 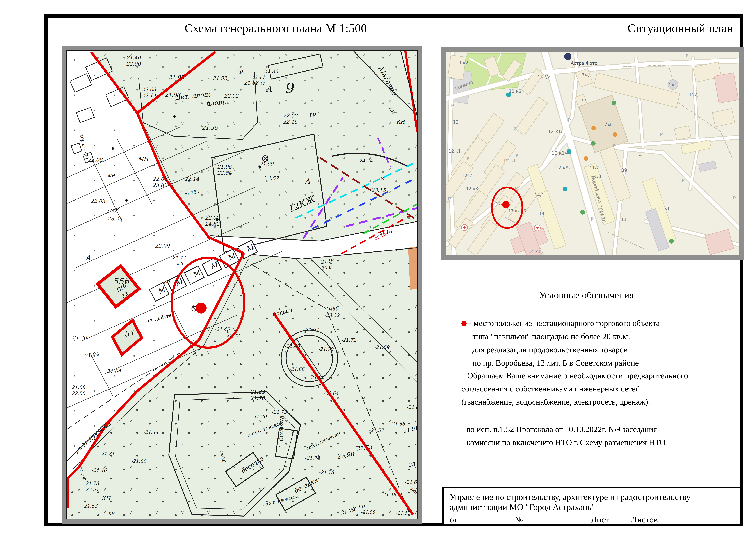 I want to click on footer-line-1: Управление по строительству, архитектуре…, so click(x=595, y=497).